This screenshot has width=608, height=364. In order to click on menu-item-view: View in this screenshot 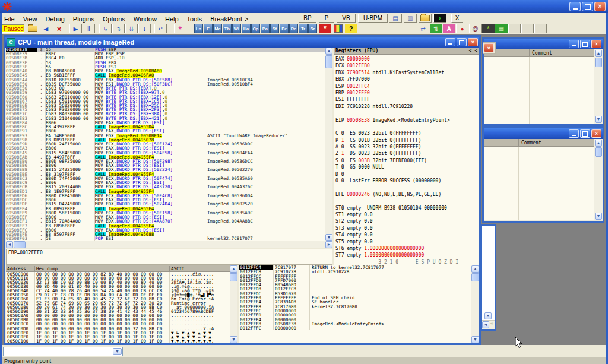, I will do `click(30, 18)`.